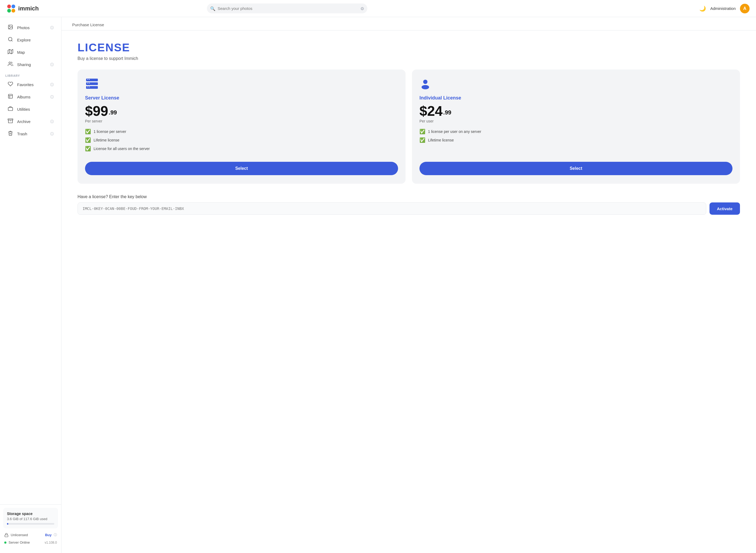  What do you see at coordinates (52, 97) in the screenshot?
I see `albums-info-icon: ⓘ` at bounding box center [52, 97].